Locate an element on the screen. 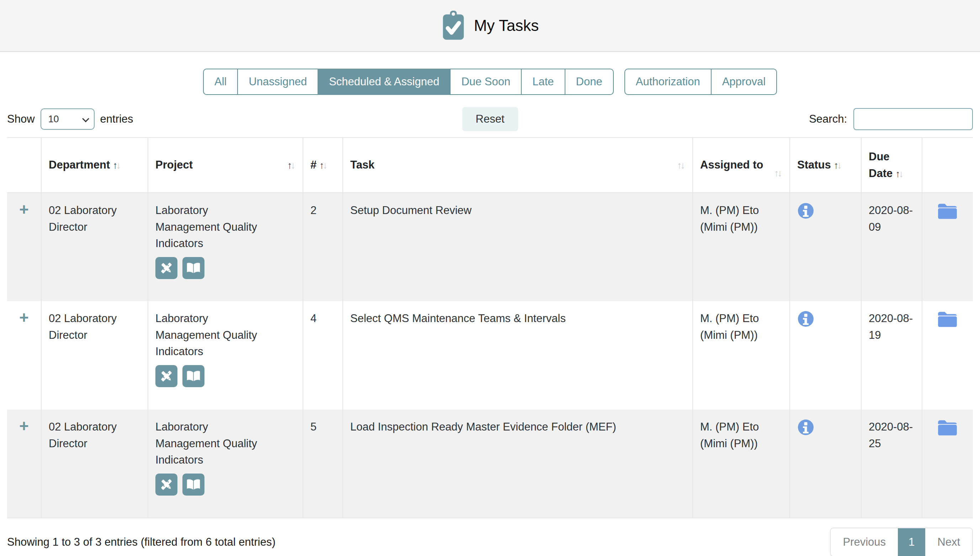  app-header: My Tasks is located at coordinates (490, 26).